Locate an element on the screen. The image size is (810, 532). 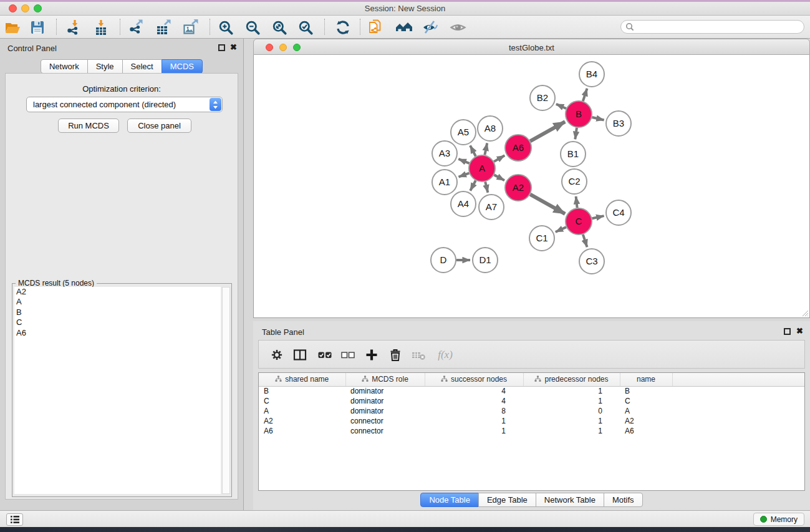
zoom-fit-icon is located at coordinates (279, 27).